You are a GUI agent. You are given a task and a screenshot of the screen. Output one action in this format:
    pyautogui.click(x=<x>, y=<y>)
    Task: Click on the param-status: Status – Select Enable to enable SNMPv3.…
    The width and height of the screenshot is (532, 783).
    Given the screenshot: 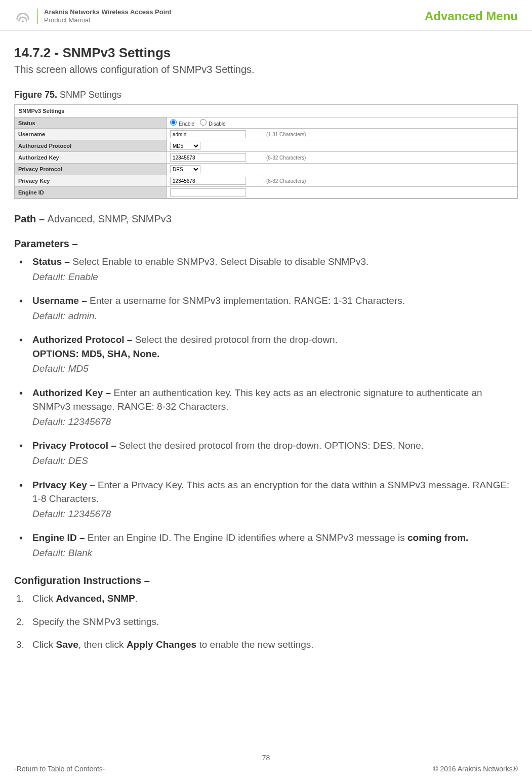 What is the action you would take?
    pyautogui.click(x=266, y=269)
    